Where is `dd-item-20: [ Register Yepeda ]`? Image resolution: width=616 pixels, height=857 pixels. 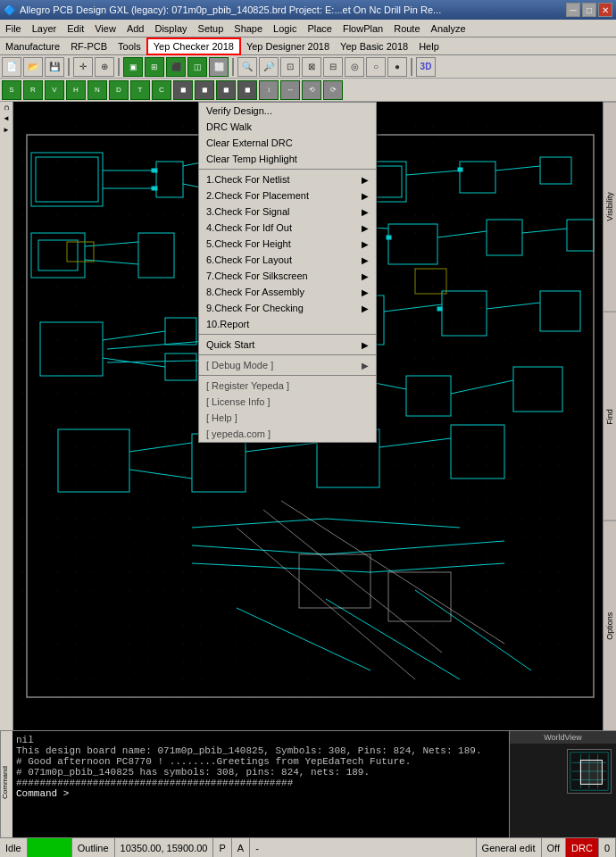
dd-item-20: [ Register Yepeda ] is located at coordinates (287, 386).